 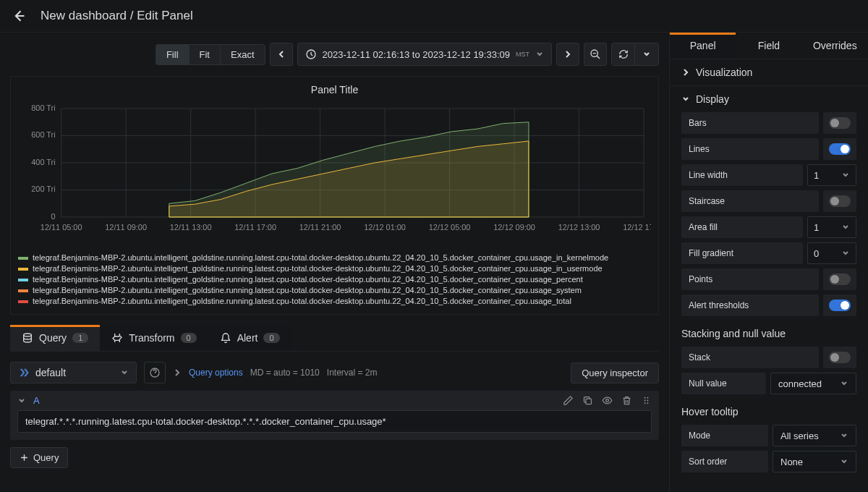 What do you see at coordinates (334, 415) in the screenshot?
I see `query-row: A` at bounding box center [334, 415].